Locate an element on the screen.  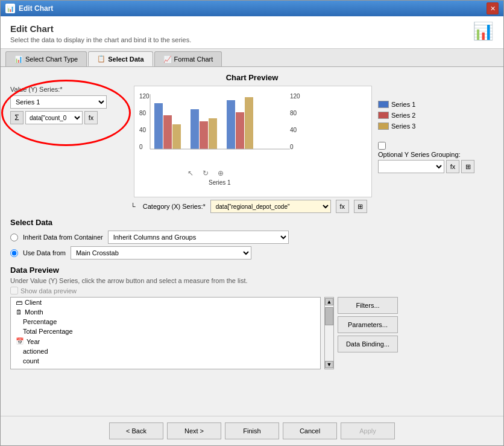
data-binding-button: Data Binding... is located at coordinates (368, 344).